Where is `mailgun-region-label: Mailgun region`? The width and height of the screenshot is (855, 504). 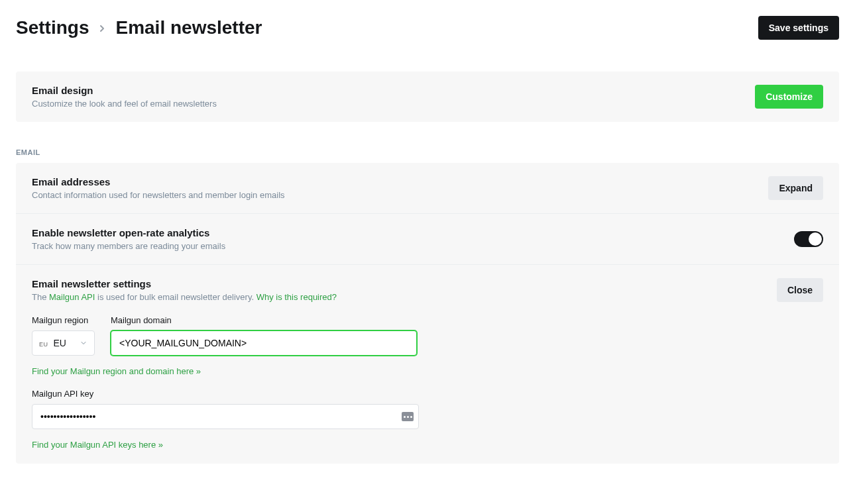
mailgun-region-label: Mailgun region is located at coordinates (64, 321).